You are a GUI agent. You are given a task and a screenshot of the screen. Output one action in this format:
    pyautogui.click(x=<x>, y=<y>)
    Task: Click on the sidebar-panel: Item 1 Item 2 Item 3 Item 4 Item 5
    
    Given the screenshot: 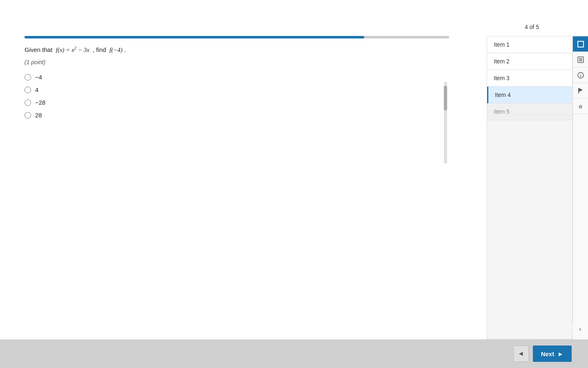 What is the action you would take?
    pyautogui.click(x=530, y=188)
    